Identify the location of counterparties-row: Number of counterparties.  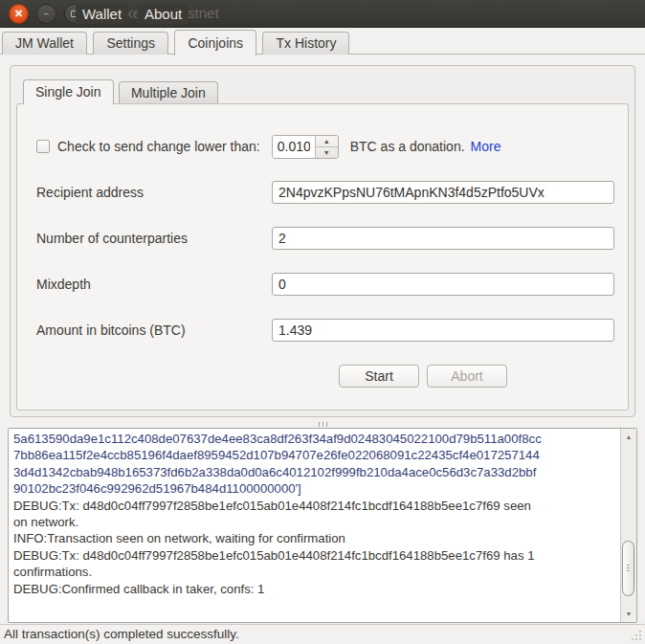
(325, 238).